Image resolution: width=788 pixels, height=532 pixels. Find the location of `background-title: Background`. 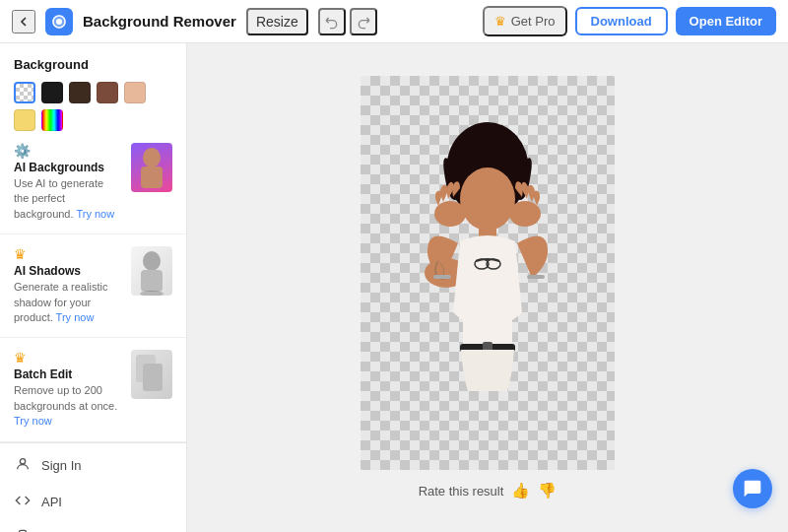

background-title: Background is located at coordinates (93, 65).